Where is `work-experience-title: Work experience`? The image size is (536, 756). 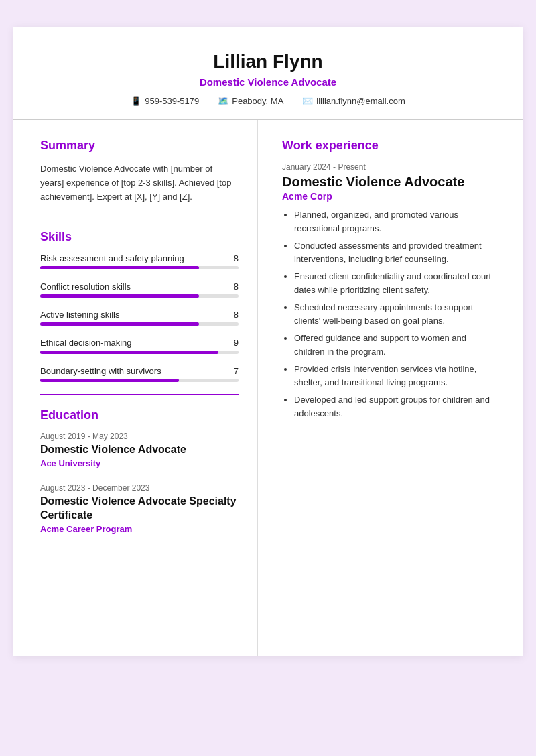 work-experience-title: Work experience is located at coordinates (390, 146).